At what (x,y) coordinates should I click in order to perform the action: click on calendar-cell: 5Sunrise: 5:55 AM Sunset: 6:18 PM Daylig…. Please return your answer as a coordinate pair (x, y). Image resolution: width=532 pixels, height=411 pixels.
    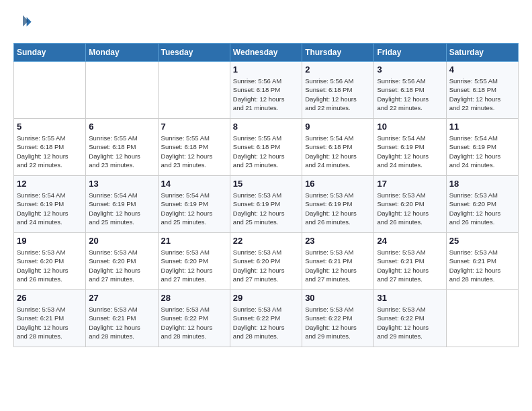
    Looking at the image, I should click on (50, 148).